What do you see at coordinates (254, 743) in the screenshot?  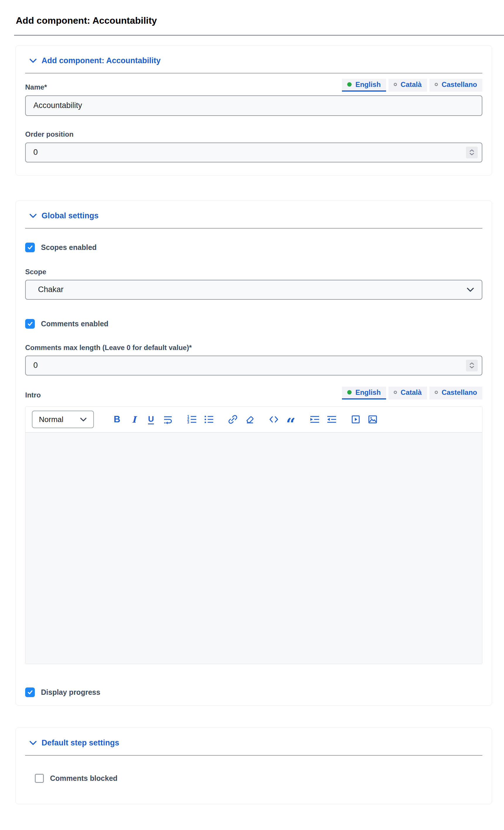 I see `section-header-default-step-settings: Default step settings` at bounding box center [254, 743].